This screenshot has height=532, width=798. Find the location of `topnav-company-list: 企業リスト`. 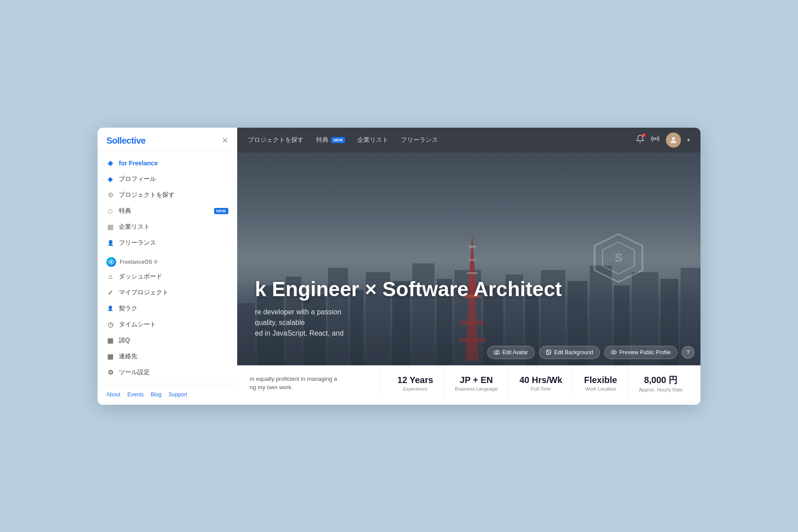

topnav-company-list: 企業リスト is located at coordinates (373, 140).